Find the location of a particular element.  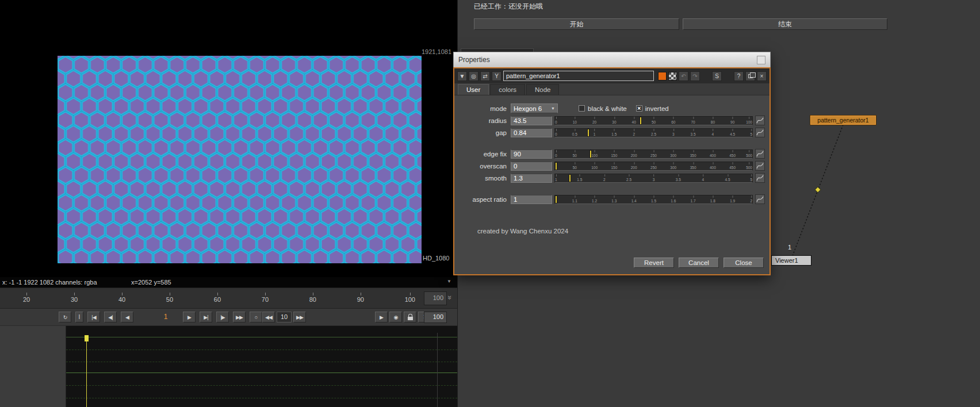

postage-stamp-swatch is located at coordinates (673, 76).